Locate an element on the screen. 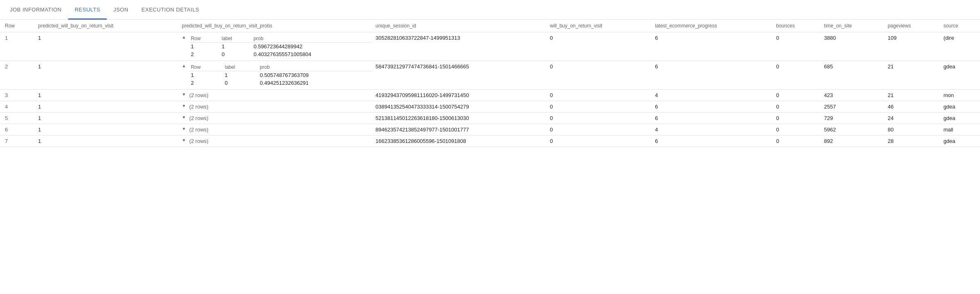  cell-time-on-site: 5962 is located at coordinates (851, 130).